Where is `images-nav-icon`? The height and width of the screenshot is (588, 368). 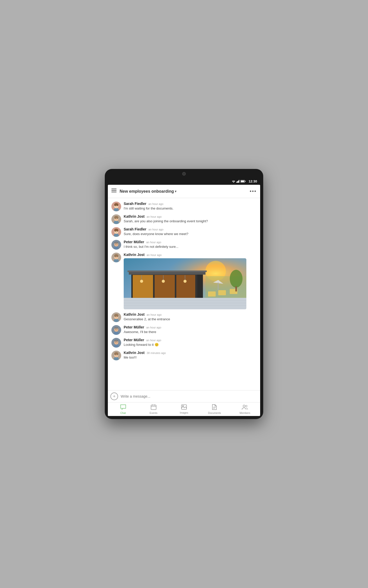 images-nav-icon is located at coordinates (184, 408).